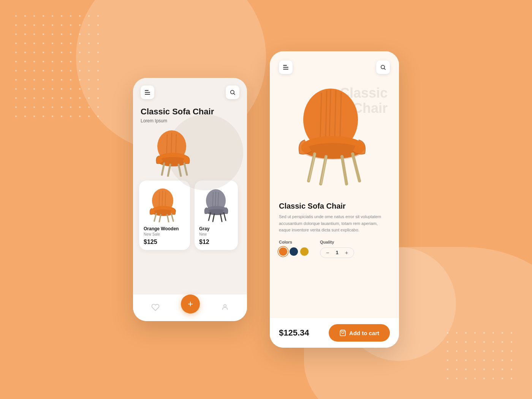  What do you see at coordinates (165, 229) in the screenshot?
I see `card-name-orange: Orange Wooden` at bounding box center [165, 229].